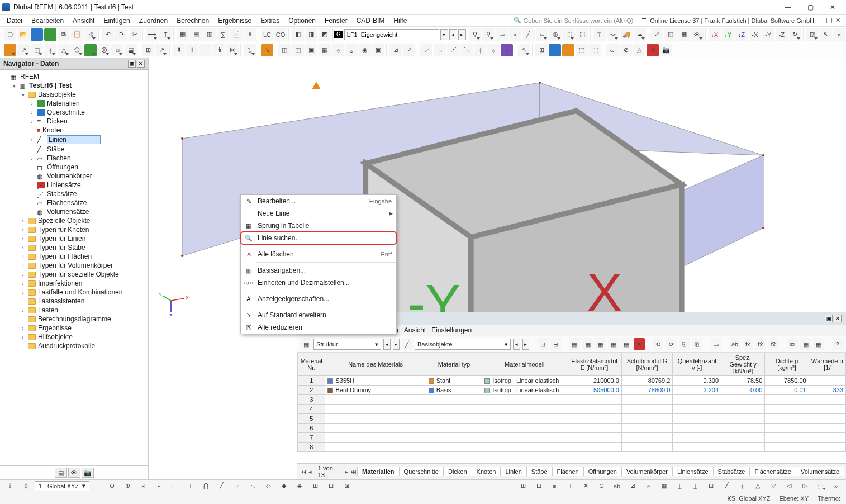 This screenshot has height=504, width=846. What do you see at coordinates (787, 364) in the screenshot?
I see `col-p: Dichte ρ [kg/m³]` at bounding box center [787, 364].